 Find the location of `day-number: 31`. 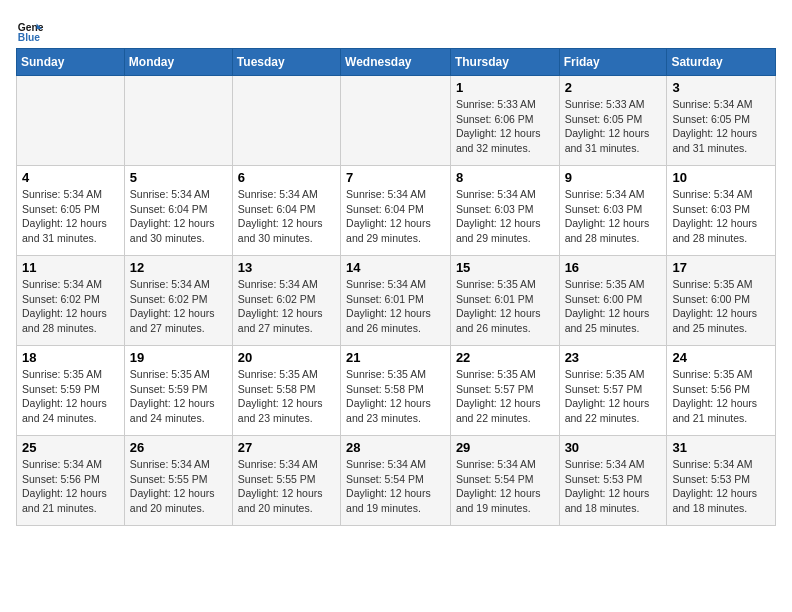

day-number: 31 is located at coordinates (721, 448).